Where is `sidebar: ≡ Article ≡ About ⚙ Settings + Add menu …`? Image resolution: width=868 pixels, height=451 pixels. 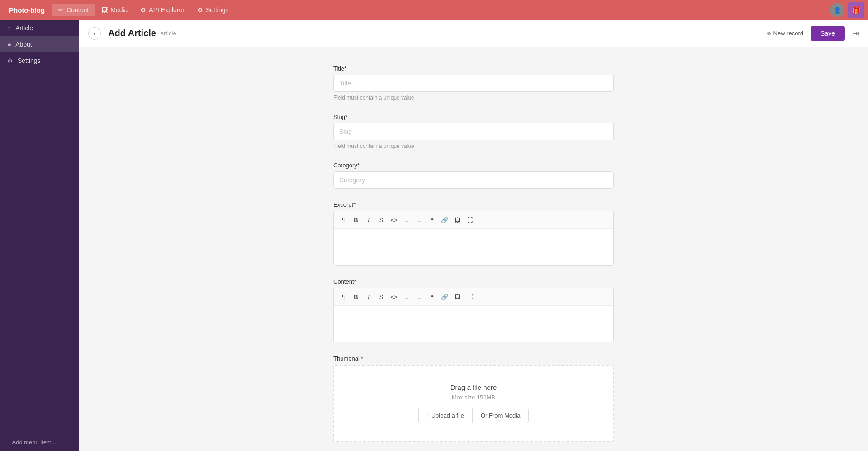 sidebar: ≡ Article ≡ About ⚙ Settings + Add menu … is located at coordinates (40, 235).